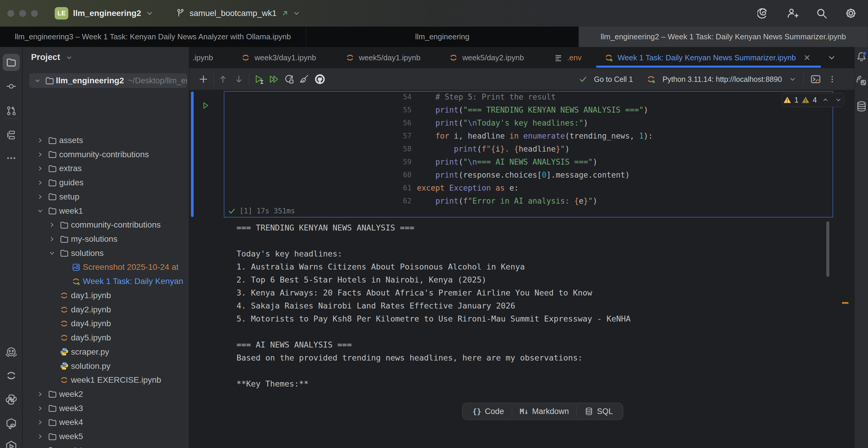  Describe the element at coordinates (280, 58) in the screenshot. I see `editor-tab: week3/day1.ipynb` at that location.